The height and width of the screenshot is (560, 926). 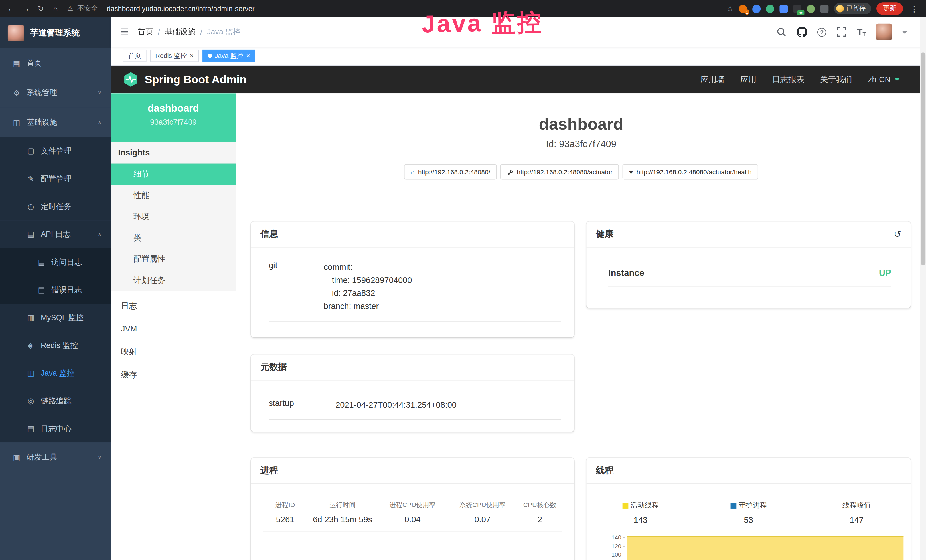 What do you see at coordinates (56, 206) in the screenshot?
I see `sidebar-item-scheduled-jobs: ◷ 定时任务` at bounding box center [56, 206].